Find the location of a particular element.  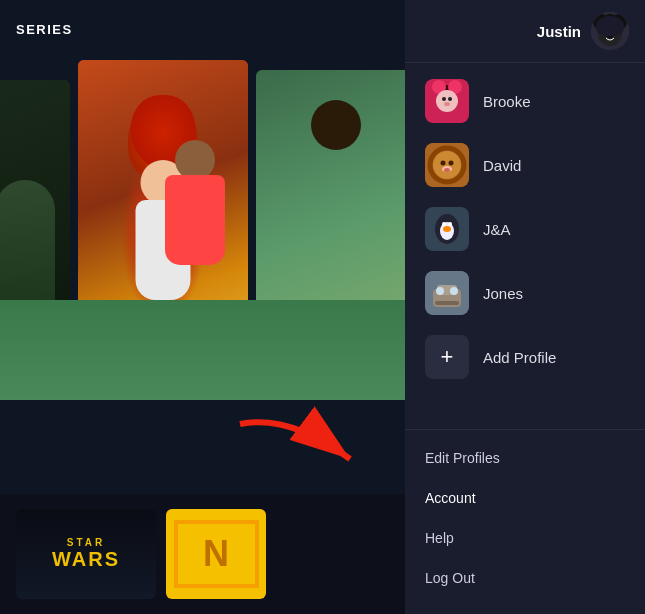

star-wars-logo: STAR WARS is located at coordinates (86, 554).